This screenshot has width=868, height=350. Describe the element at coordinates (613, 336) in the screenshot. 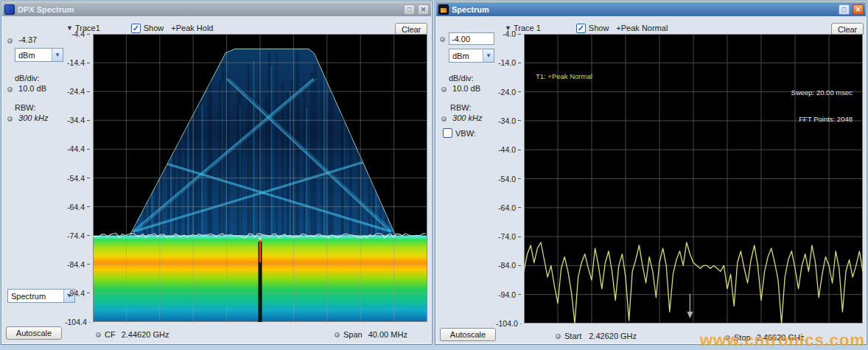

I see `spectrum-start-value: 2.42620 GHz` at that location.